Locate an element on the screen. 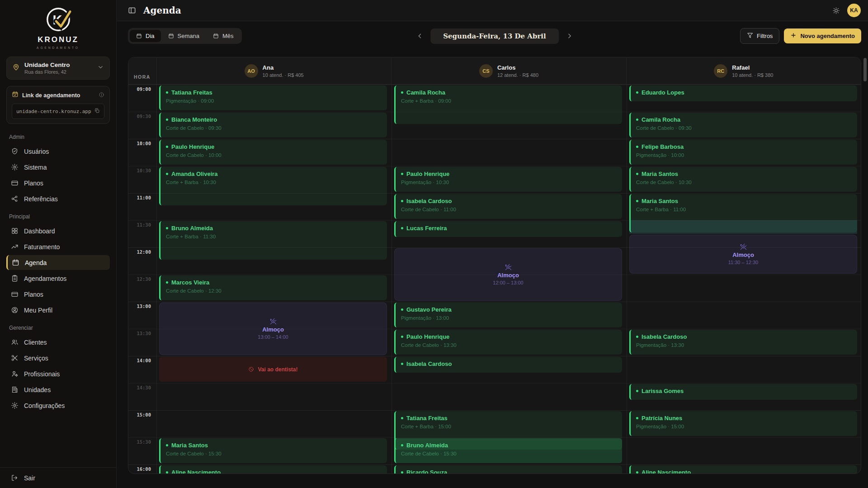  info-icon is located at coordinates (101, 95).